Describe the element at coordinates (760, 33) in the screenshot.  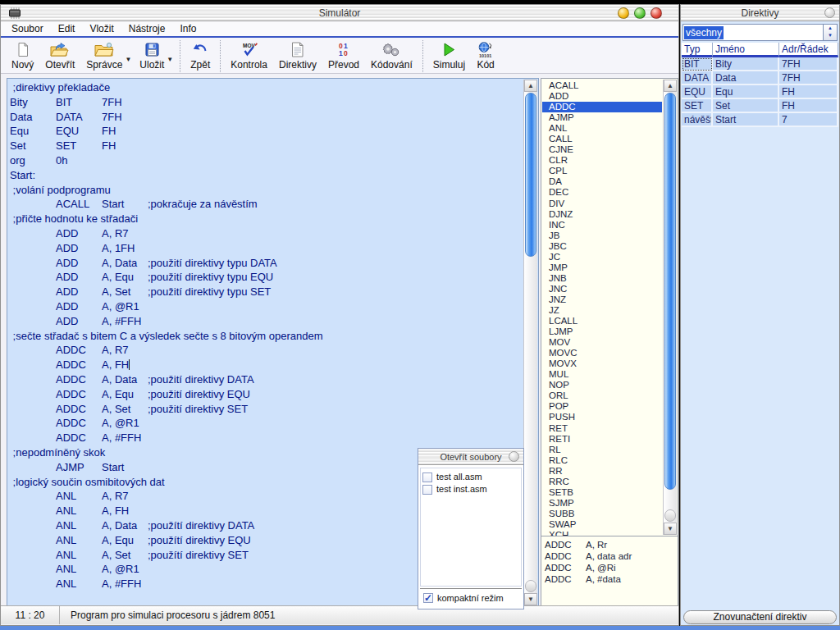
I see `directives-filter-combo: všechny ▲▼` at that location.